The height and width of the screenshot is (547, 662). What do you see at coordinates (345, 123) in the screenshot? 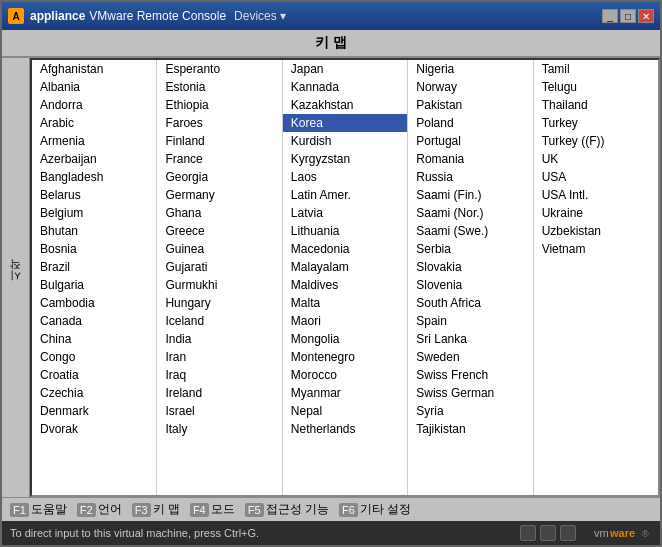
I see `list-item: Korea` at bounding box center [345, 123].